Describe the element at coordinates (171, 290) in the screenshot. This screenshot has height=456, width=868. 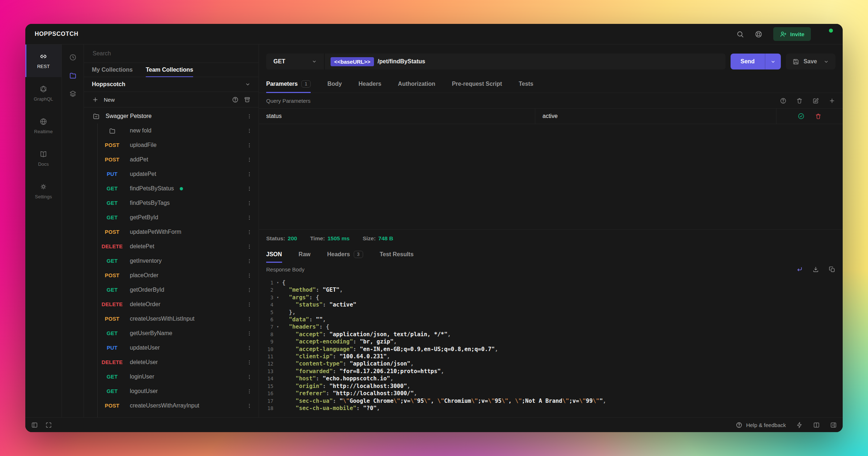
I see `collection-tree-row: GET getOrderById` at that location.